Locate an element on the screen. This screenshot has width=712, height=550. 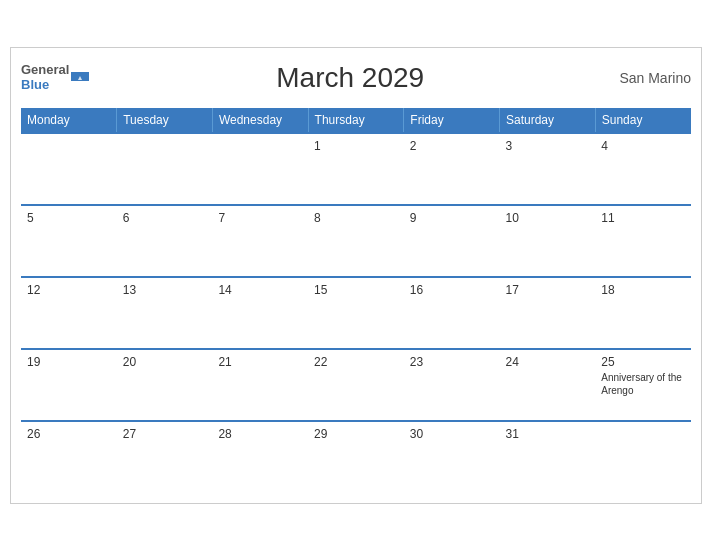
day-number: 9 is located at coordinates (452, 218).